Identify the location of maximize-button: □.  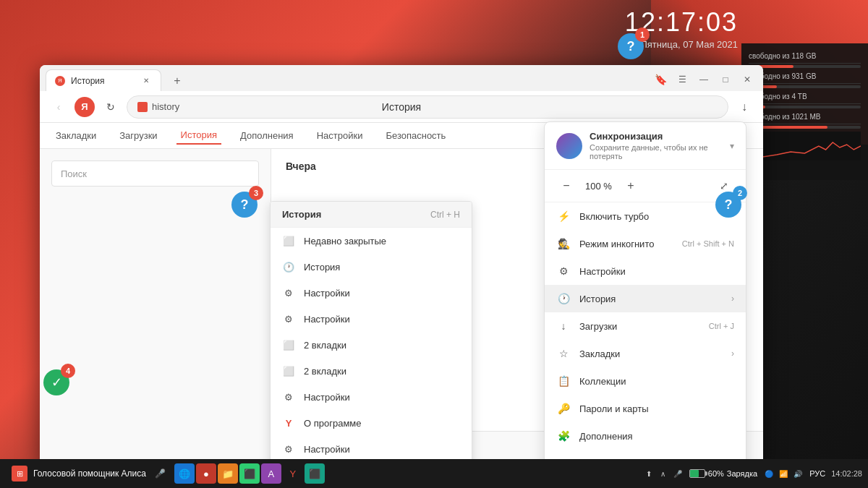
(726, 80).